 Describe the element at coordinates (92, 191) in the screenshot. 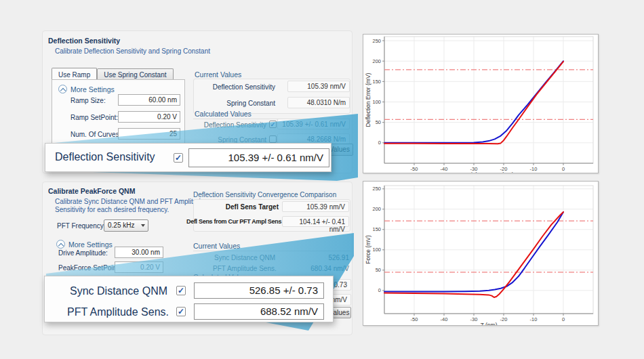

I see `panel-title: Calibrate PeakForce QNM` at that location.